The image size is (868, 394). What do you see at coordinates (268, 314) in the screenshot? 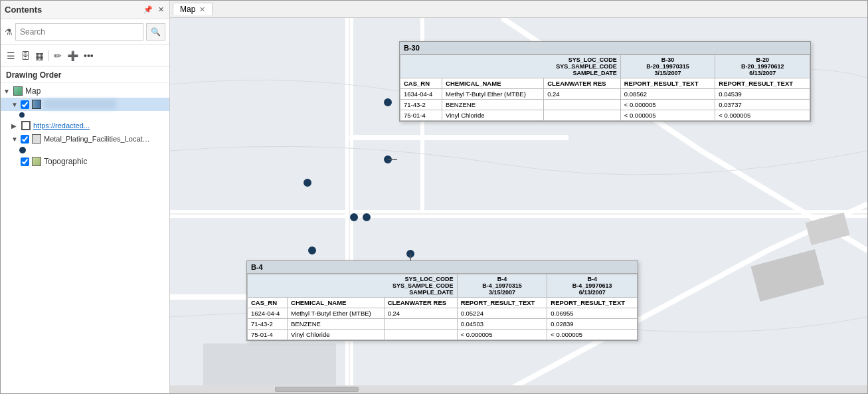
I see `b4-r1-cas: 1624-04-4` at bounding box center [268, 314].